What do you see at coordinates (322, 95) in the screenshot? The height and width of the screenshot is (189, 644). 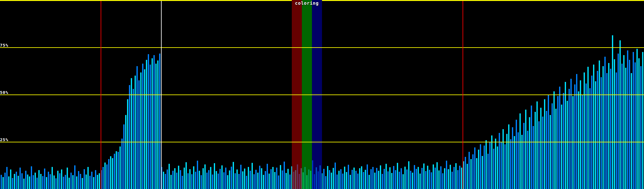 I see `gridline-50%` at bounding box center [322, 95].